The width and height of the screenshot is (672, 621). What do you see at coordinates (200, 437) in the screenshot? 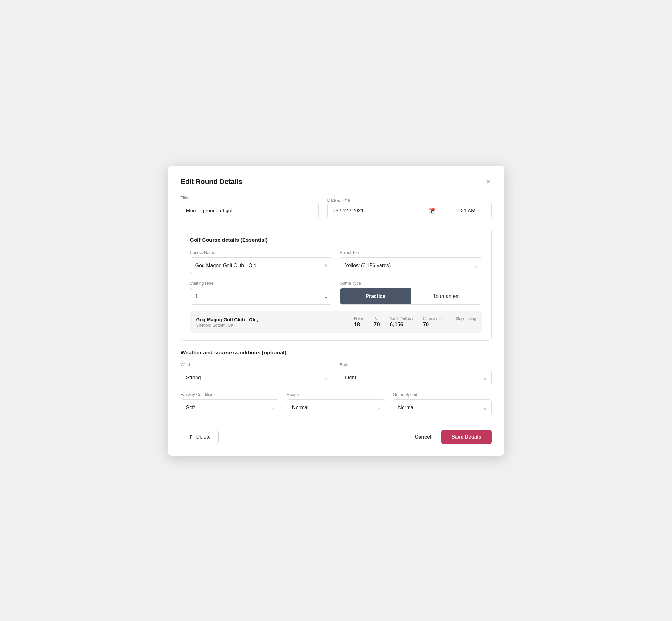
I see `delete-button: 🗑 Delete` at bounding box center [200, 437].